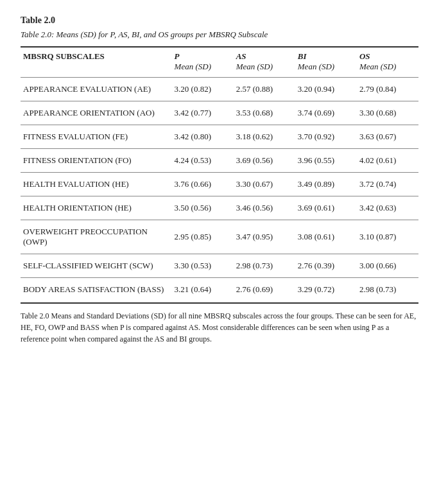 The width and height of the screenshot is (439, 504). I want to click on cell-p: 3.42 (0.77), so click(203, 113).